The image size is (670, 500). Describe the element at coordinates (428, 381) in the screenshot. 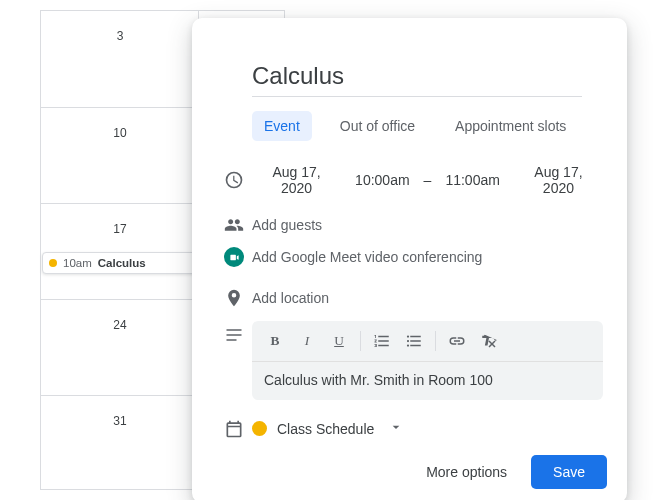

I see `description-input` at that location.